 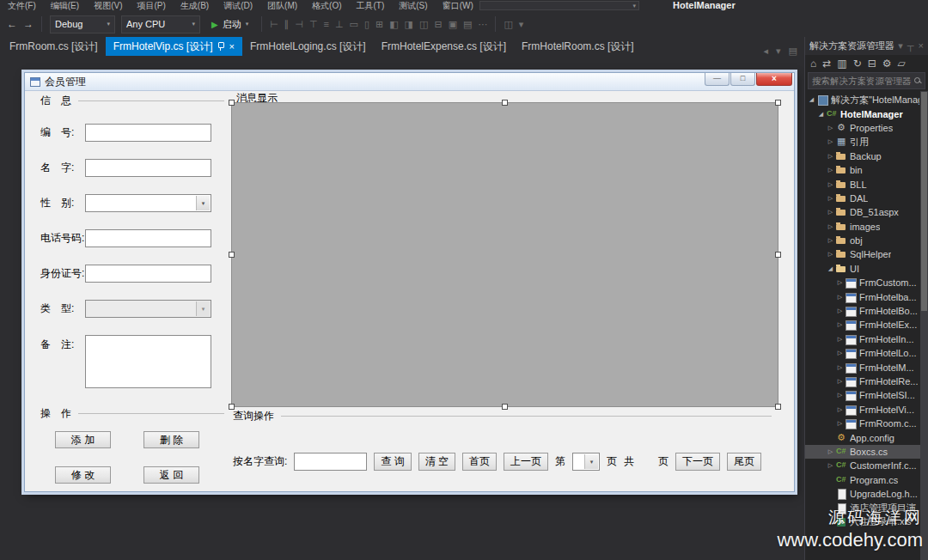 What do you see at coordinates (866, 339) in the screenshot?
I see `tree-item: FrmHotelIn...` at bounding box center [866, 339].